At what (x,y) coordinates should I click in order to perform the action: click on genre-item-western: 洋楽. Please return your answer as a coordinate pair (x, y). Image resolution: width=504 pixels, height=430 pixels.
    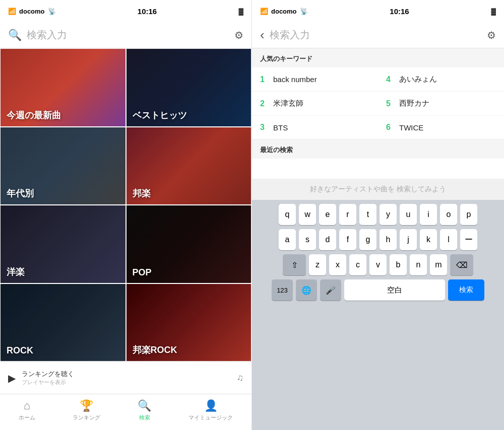
    Looking at the image, I should click on (63, 244).